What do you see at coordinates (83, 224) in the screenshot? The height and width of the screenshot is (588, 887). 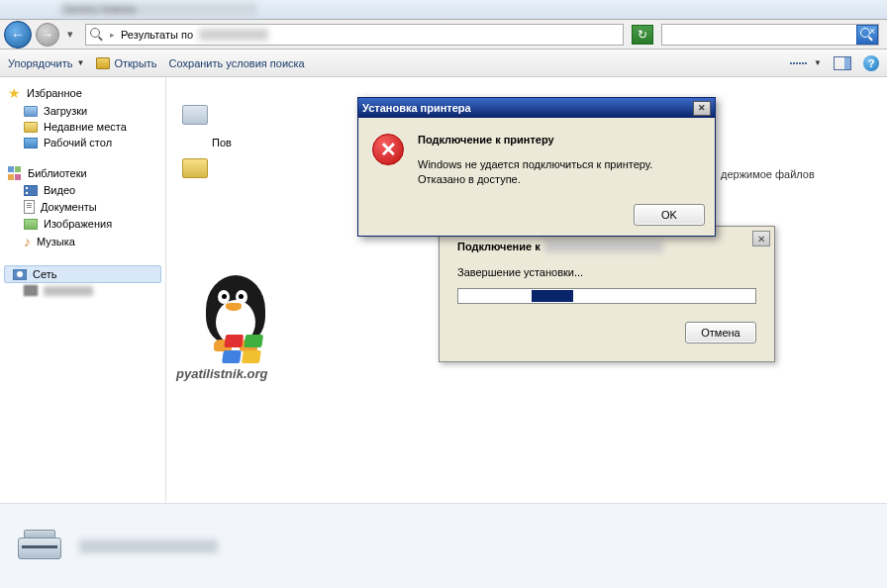 I see `sidebar-item-pictures: Изображения` at bounding box center [83, 224].